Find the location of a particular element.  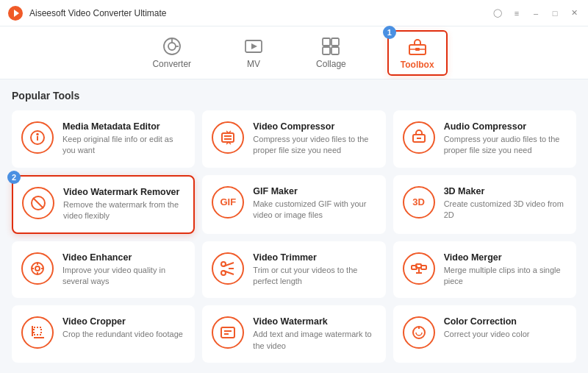

tool-card-color-correction: Color CorrectionCorrect your video color is located at coordinates (485, 334).